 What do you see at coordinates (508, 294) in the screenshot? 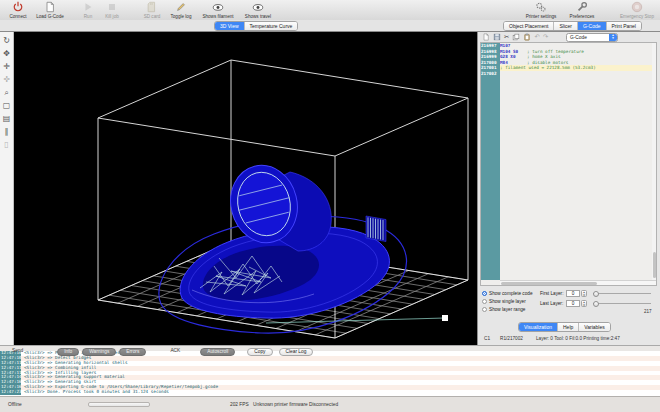
I see `radio-show-complete-code: Show complete code` at bounding box center [508, 294].